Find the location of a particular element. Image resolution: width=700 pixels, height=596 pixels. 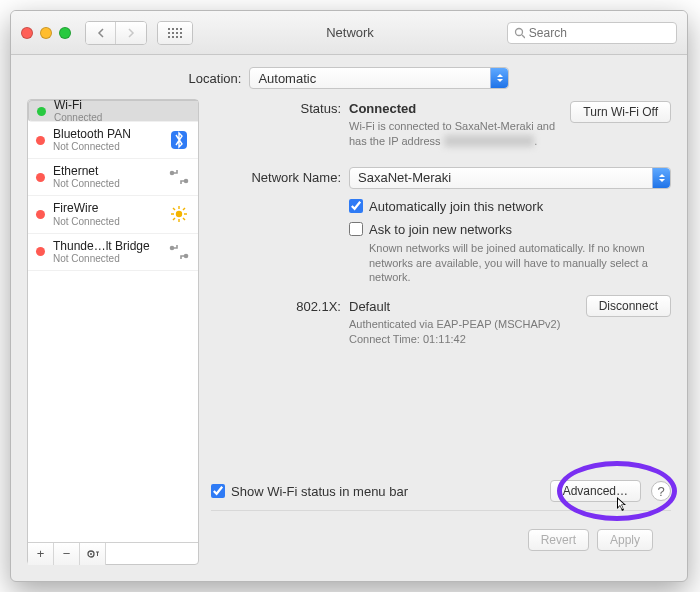

sidebar-item-name: Wi-Fi is located at coordinates (126, 106).